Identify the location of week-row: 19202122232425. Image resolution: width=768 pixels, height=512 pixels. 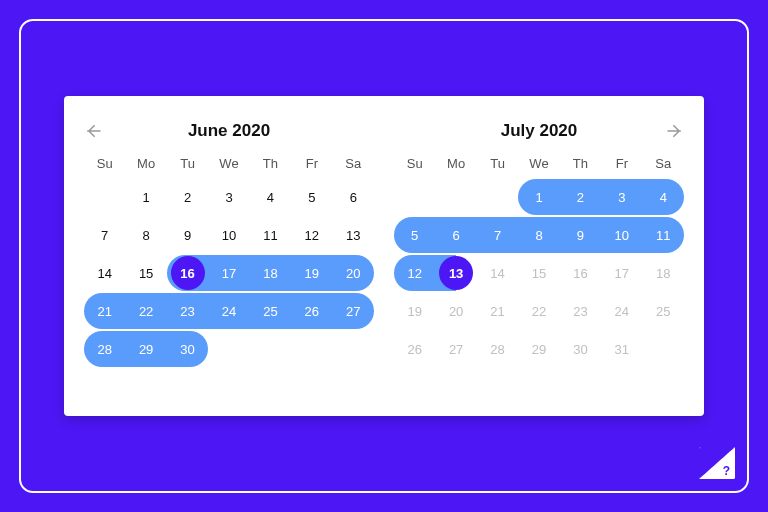
(539, 311).